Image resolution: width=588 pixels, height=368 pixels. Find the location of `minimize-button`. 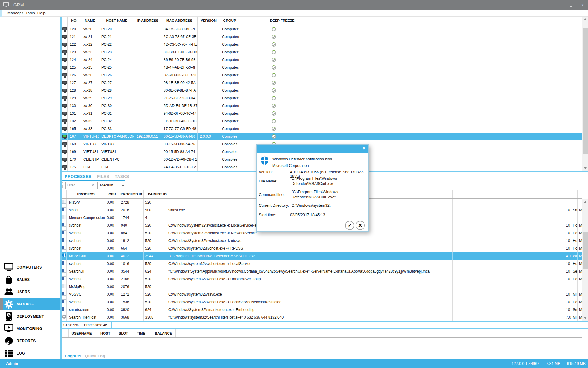

minimize-button is located at coordinates (560, 5).